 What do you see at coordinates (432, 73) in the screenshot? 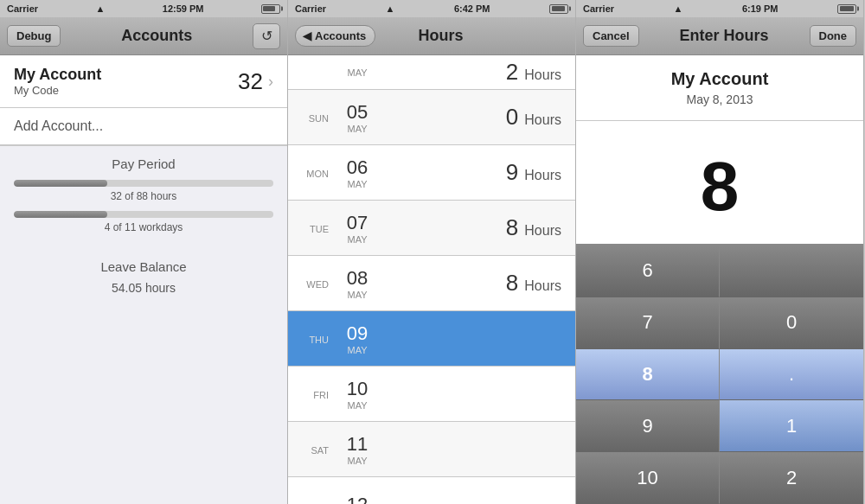
I see `day-row-partial: MAY 2 Hours` at bounding box center [432, 73].